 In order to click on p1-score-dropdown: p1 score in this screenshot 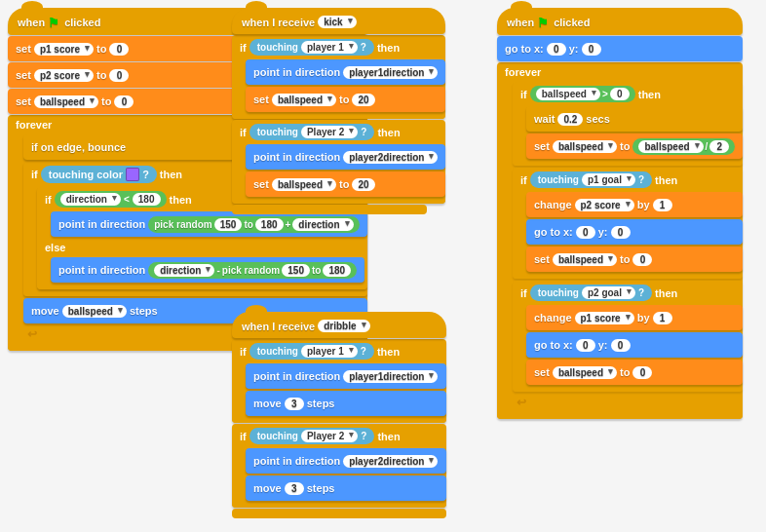, I will do `click(64, 49)`.